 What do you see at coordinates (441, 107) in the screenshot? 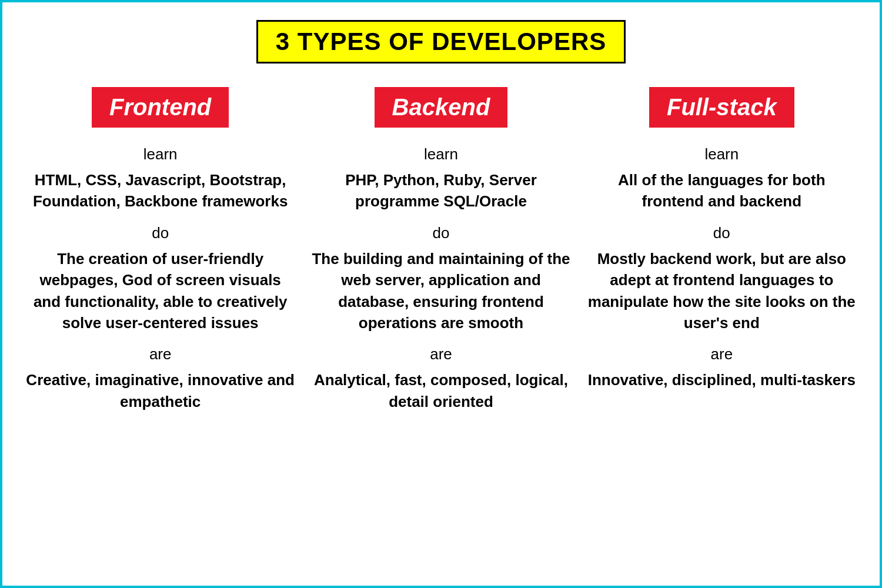
I see `backend-header: Backend` at bounding box center [441, 107].